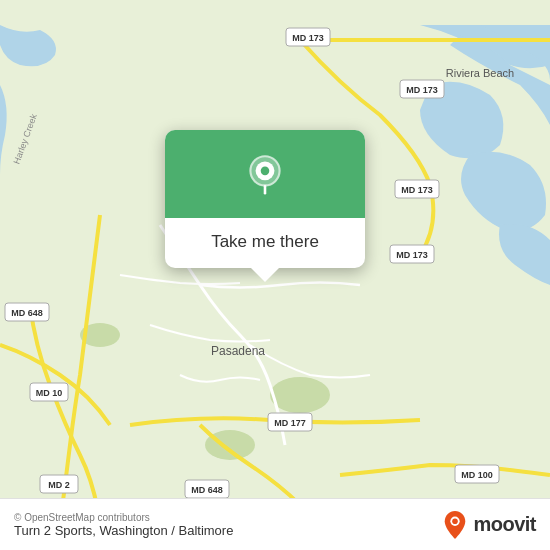 The height and width of the screenshot is (550, 550). I want to click on attribution-text: © OpenStreetMap contributors, so click(124, 518).